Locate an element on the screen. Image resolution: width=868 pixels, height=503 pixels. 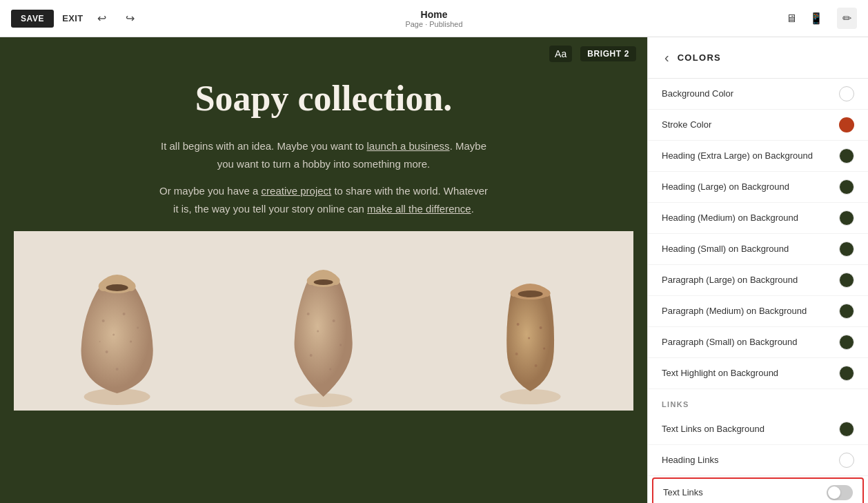
heading-links-swatch is located at coordinates (847, 460).